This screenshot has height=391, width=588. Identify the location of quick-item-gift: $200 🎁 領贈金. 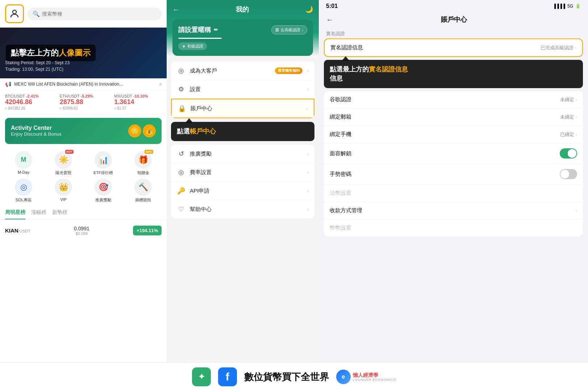
(143, 163).